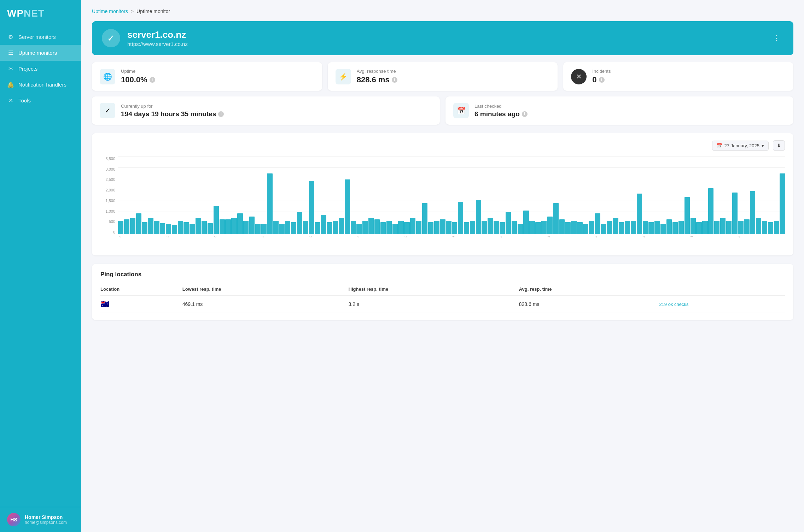 The image size is (804, 532). Describe the element at coordinates (314, 240) in the screenshot. I see `x-label: 06:25:07` at that location.